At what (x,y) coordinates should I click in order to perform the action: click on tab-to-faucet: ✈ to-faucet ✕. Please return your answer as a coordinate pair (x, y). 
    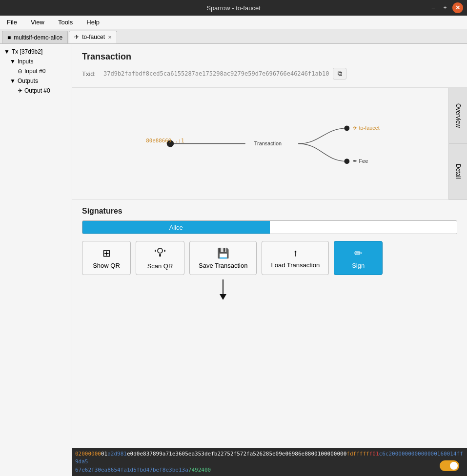
    Looking at the image, I should click on (93, 37).